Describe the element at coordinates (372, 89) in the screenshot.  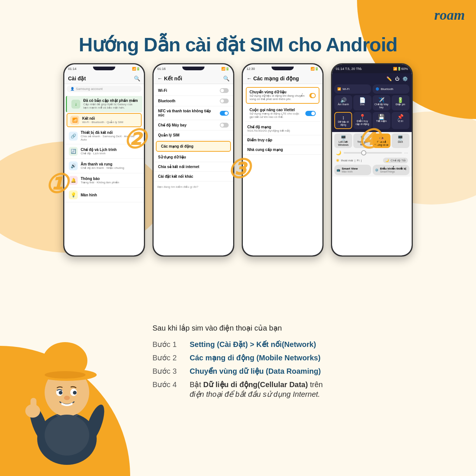
I see `qs-row-1: 📶 Wi-Fi 🔵 Bluetooth` at that location.